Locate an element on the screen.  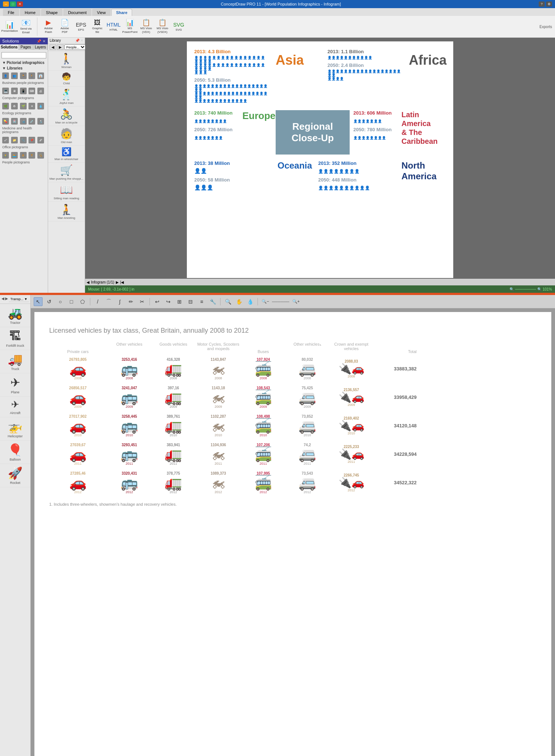
lib-icon-29: 🏋 is located at coordinates (32, 155).